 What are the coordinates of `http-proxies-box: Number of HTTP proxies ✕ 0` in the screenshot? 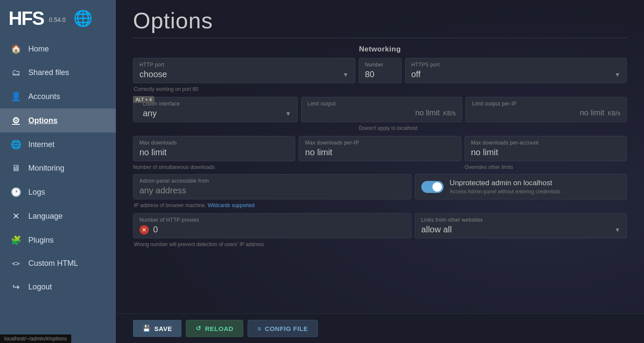 It's located at (272, 226).